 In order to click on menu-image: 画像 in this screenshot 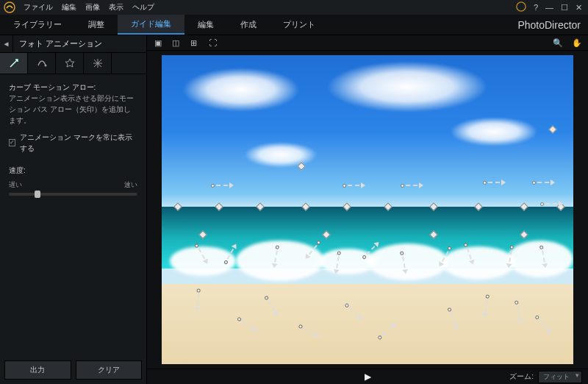, I will do `click(93, 7)`.